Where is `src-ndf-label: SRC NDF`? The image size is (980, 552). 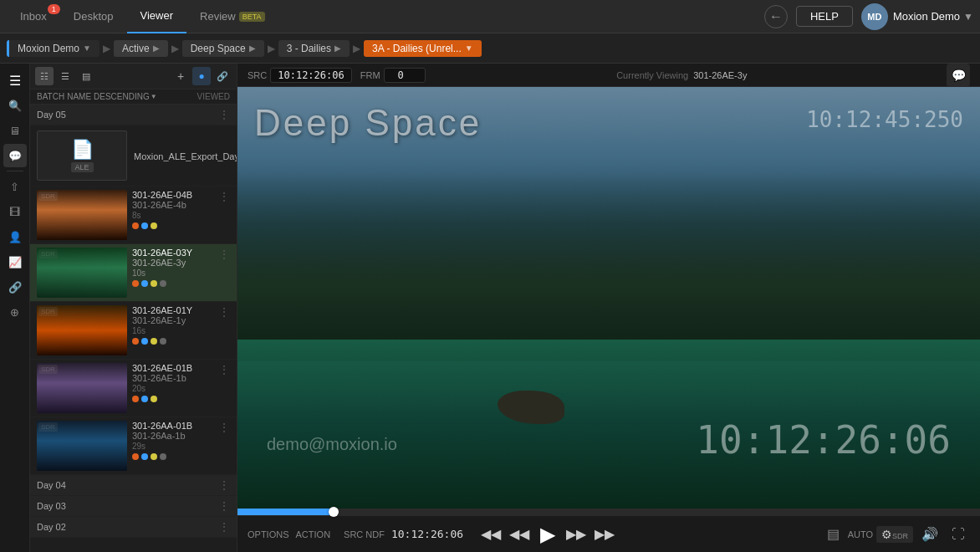 src-ndf-label: SRC NDF is located at coordinates (365, 534).